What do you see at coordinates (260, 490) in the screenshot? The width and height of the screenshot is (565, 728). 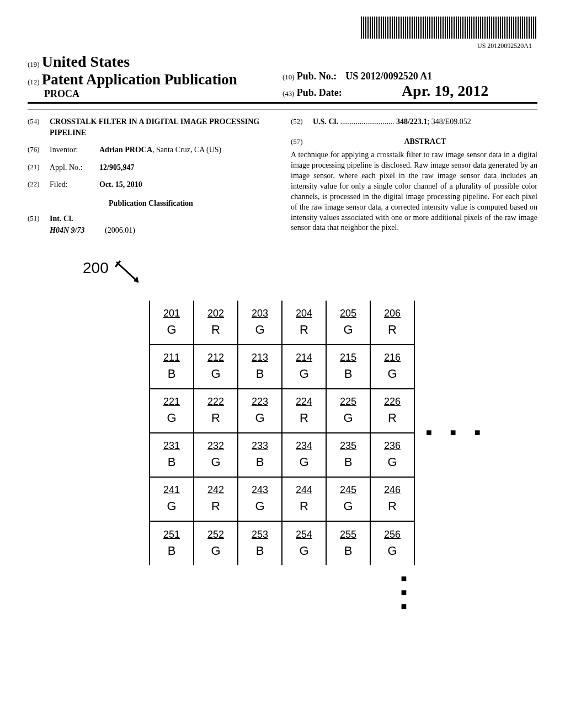 I see `cell-ref: 243` at bounding box center [260, 490].